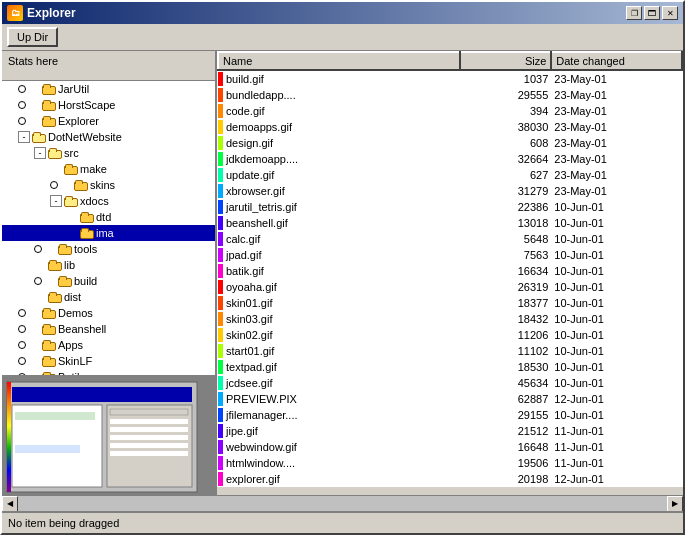  I want to click on table-row: textpad.gif1853010-Jun-01, so click(450, 367).